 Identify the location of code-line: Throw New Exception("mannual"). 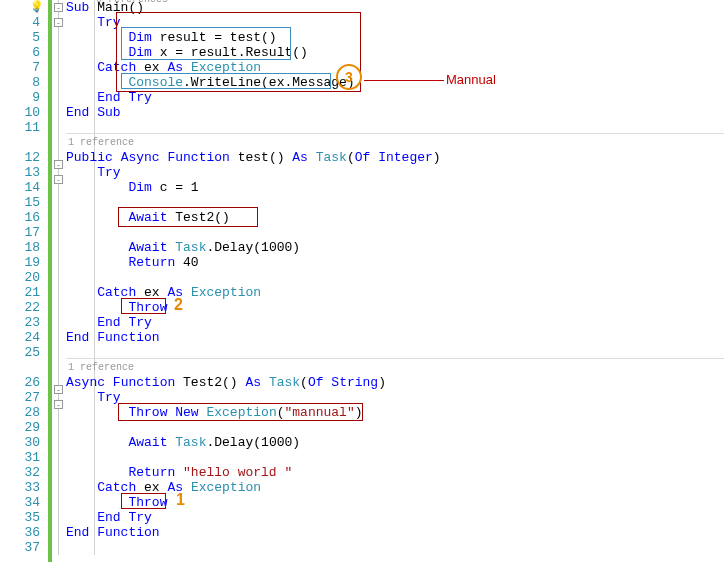
(395, 412).